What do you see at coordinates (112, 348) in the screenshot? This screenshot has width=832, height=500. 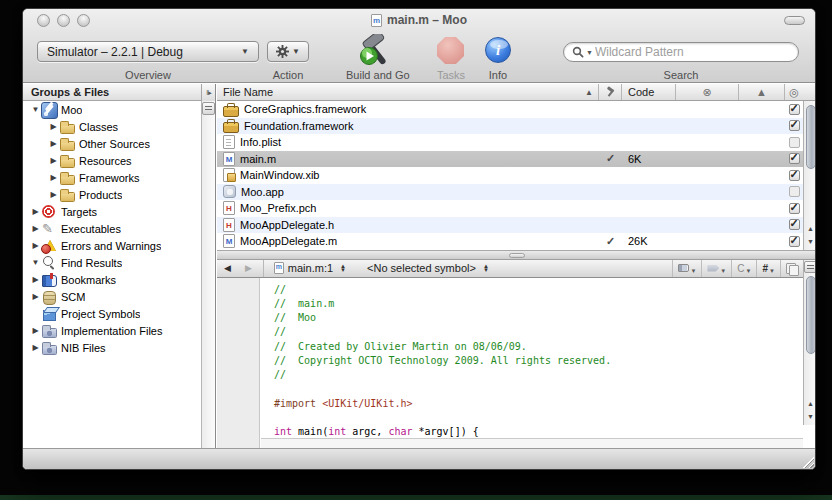 I see `sidebar-item-nib-files: ▶NIB Files` at bounding box center [112, 348].